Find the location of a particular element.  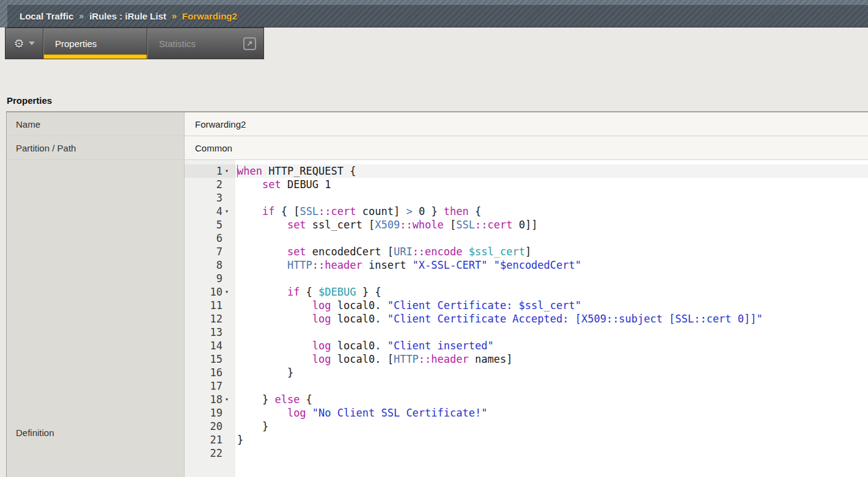

tab-statistics-label: Statistics is located at coordinates (177, 44).